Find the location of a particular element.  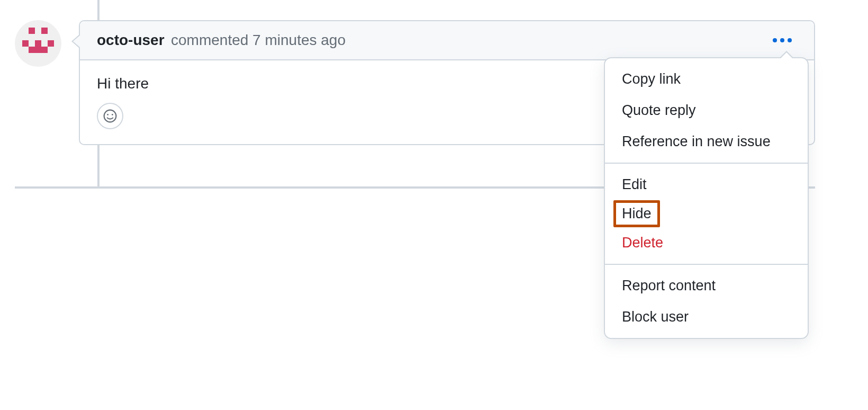

menu-item-hide: Hide is located at coordinates (637, 214).